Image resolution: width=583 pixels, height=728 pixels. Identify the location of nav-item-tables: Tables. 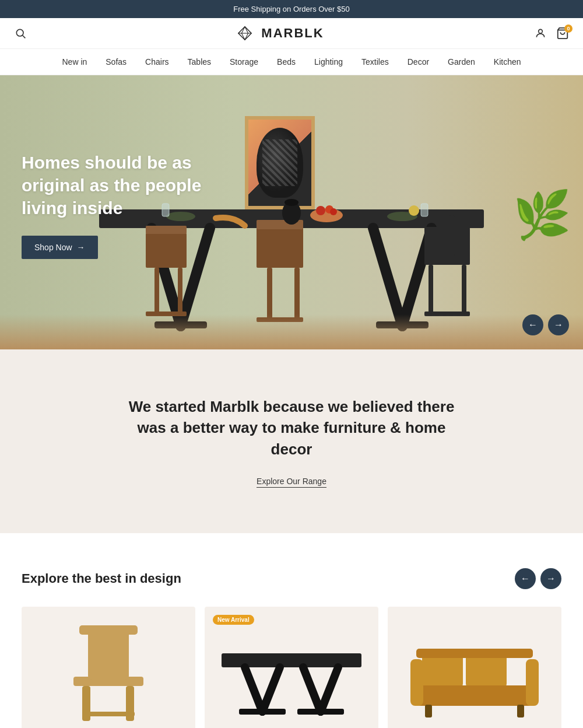
(199, 62).